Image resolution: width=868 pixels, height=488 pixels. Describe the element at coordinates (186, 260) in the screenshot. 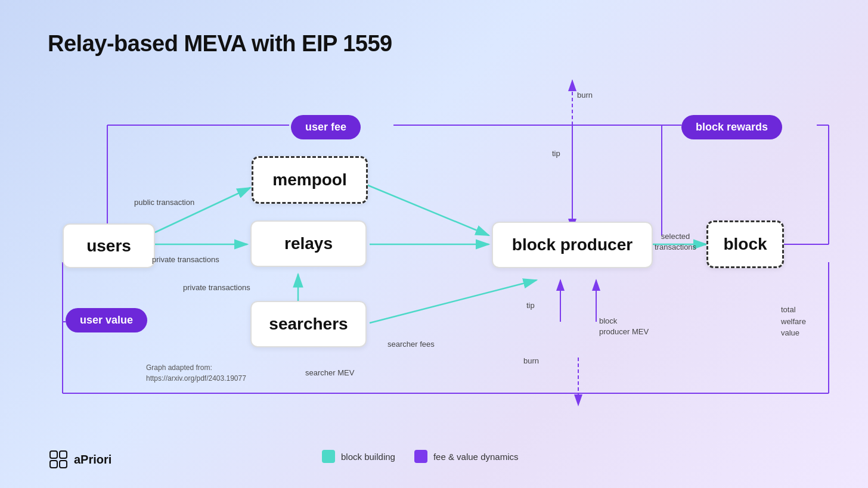

I see `label-private-transactions-top: private transactions` at that location.